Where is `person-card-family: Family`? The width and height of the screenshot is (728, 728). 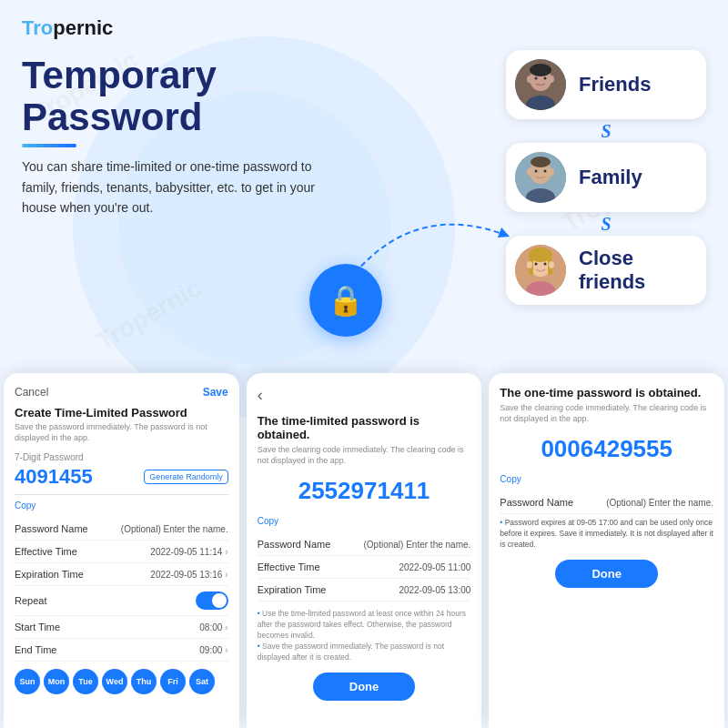
person-card-family: Family is located at coordinates (606, 177).